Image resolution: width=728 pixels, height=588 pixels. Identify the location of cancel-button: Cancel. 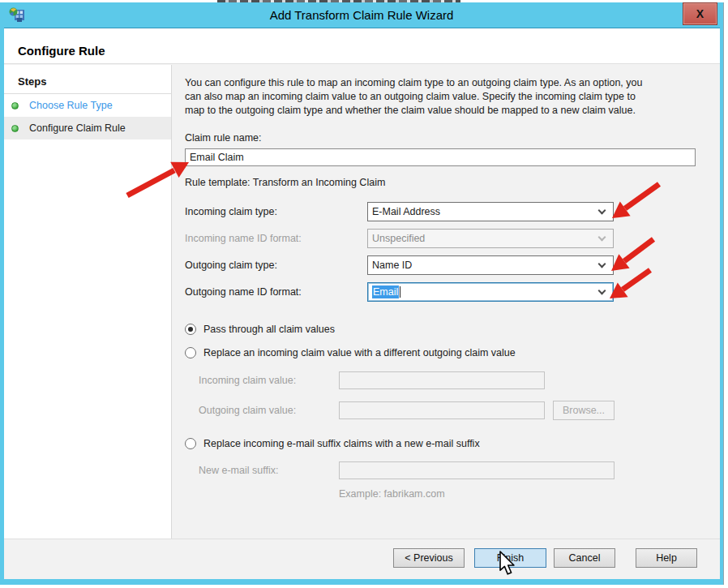
(585, 558).